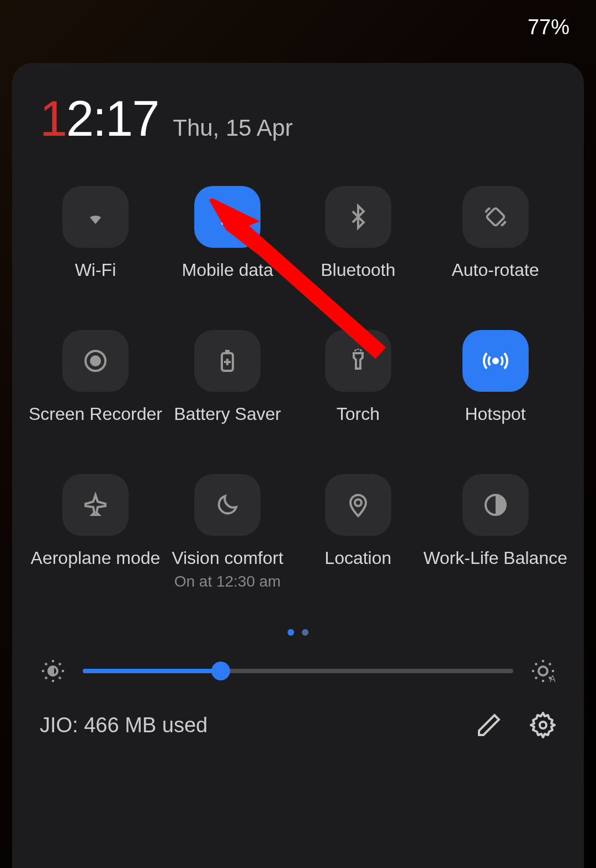 This screenshot has height=868, width=596. Describe the element at coordinates (95, 217) in the screenshot. I see `wifi-button` at that location.